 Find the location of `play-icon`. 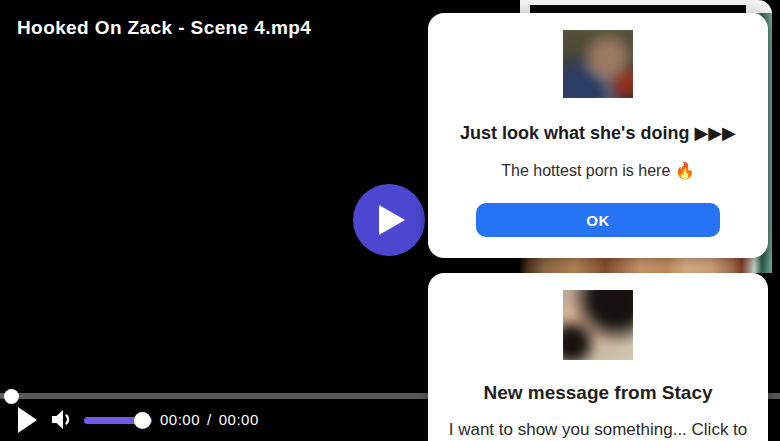

play-icon is located at coordinates (392, 220).